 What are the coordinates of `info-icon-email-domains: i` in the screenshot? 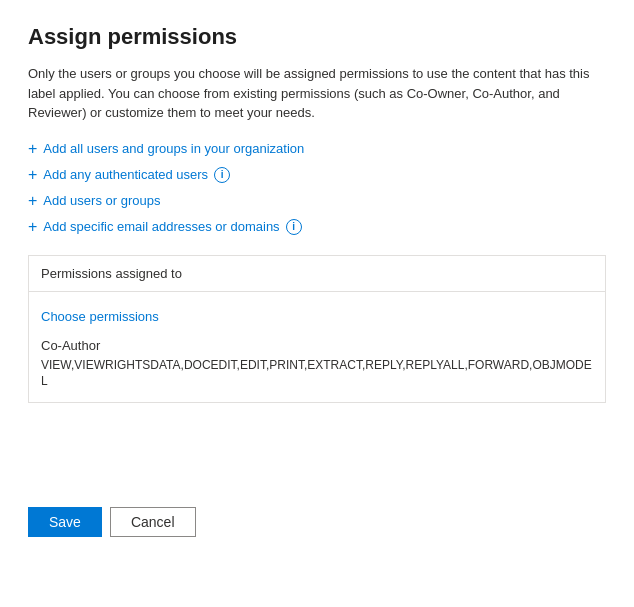 It's located at (294, 227).